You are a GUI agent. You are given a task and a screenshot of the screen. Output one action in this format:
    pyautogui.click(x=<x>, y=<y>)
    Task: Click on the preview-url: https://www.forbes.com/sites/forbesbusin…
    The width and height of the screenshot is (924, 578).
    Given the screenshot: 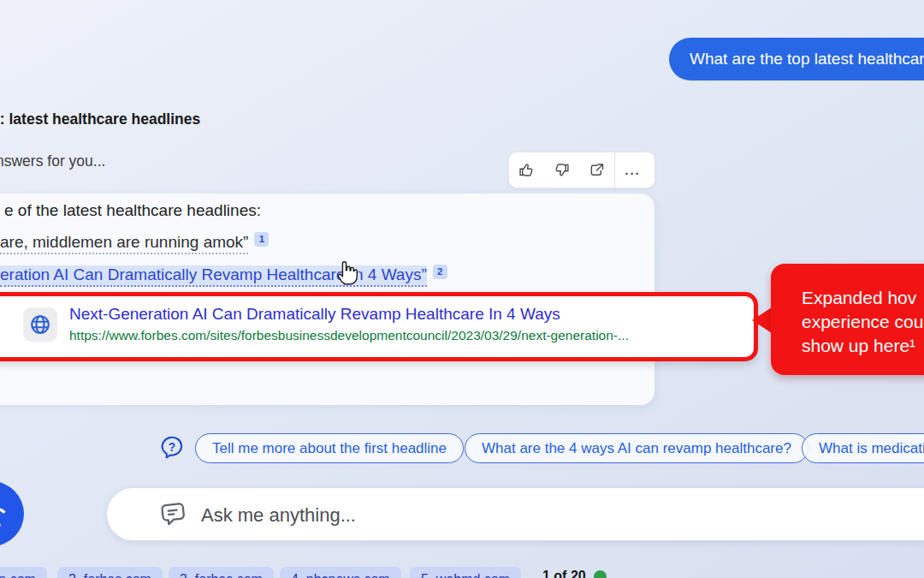 What is the action you would take?
    pyautogui.click(x=349, y=336)
    